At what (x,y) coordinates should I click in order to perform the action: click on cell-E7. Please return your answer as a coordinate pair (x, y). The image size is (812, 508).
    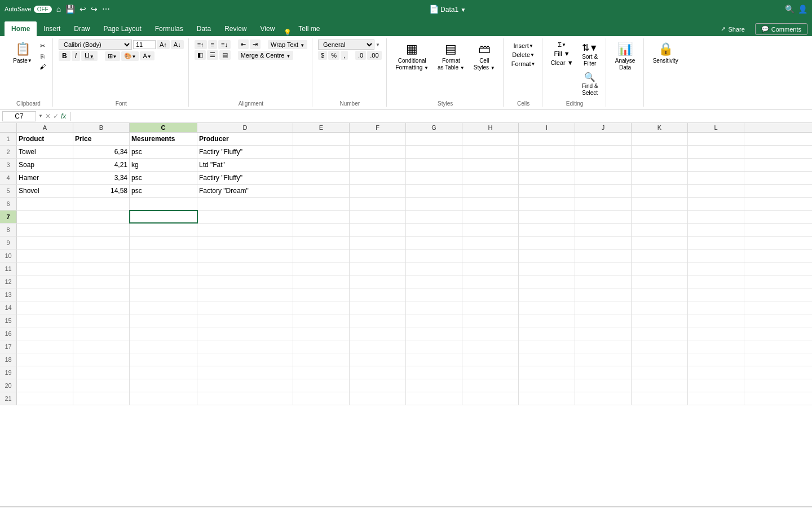
    Looking at the image, I should click on (321, 217).